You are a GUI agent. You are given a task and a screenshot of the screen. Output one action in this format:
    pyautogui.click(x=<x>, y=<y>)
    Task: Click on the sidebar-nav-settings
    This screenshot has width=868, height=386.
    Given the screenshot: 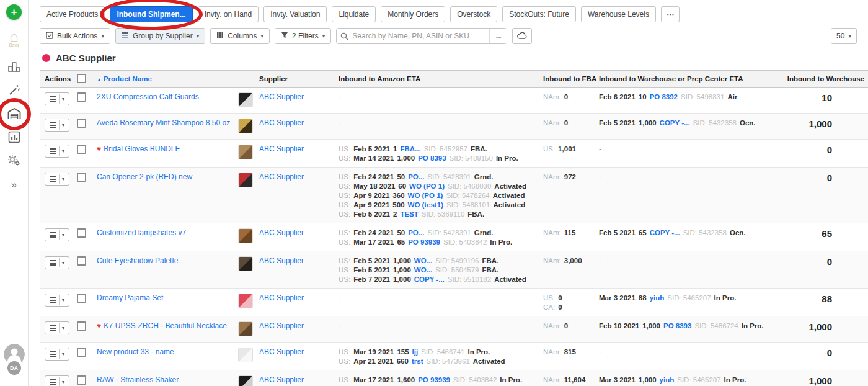 What is the action you would take?
    pyautogui.click(x=14, y=161)
    